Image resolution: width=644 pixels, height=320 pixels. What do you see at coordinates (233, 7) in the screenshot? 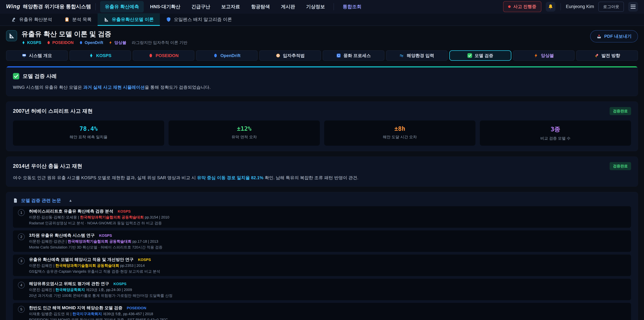
I see `main-nav: 유출유 확산예측HNS·대기확산긴급구난보고자료항공탐색게시판기상정보통합조회` at bounding box center [233, 7].